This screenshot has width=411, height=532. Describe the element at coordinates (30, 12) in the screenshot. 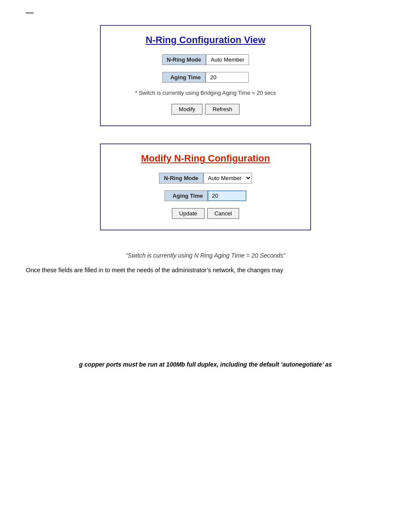

I see `minimize-button: —` at that location.